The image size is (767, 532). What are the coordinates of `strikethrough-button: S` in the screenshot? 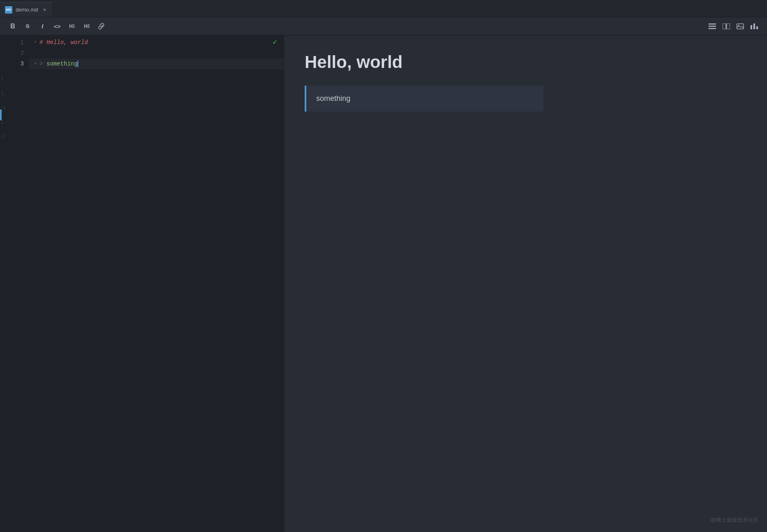 It's located at (28, 26).